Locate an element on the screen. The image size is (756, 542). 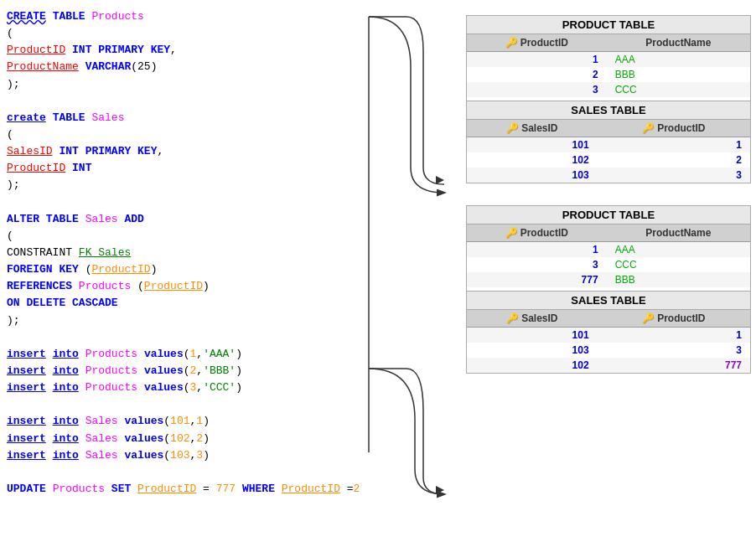
code-line: insert into Sales values(103,3) is located at coordinates (180, 456).